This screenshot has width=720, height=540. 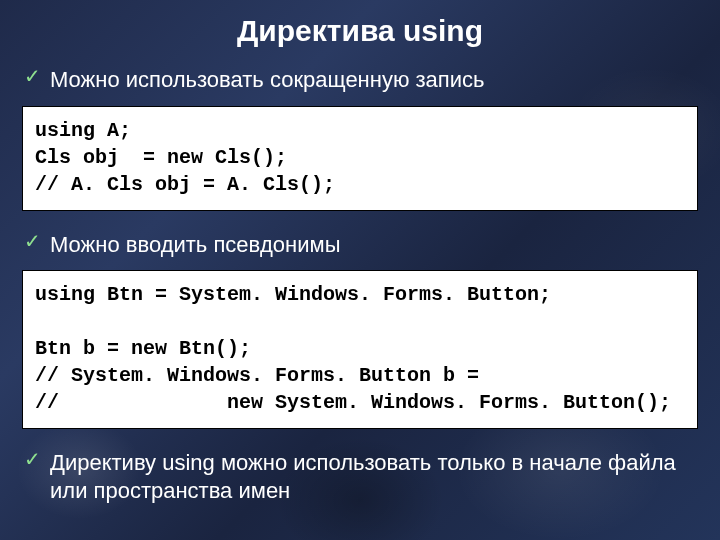 I want to click on bullet-text: Можно вводить псевдонимы, so click(x=195, y=244).